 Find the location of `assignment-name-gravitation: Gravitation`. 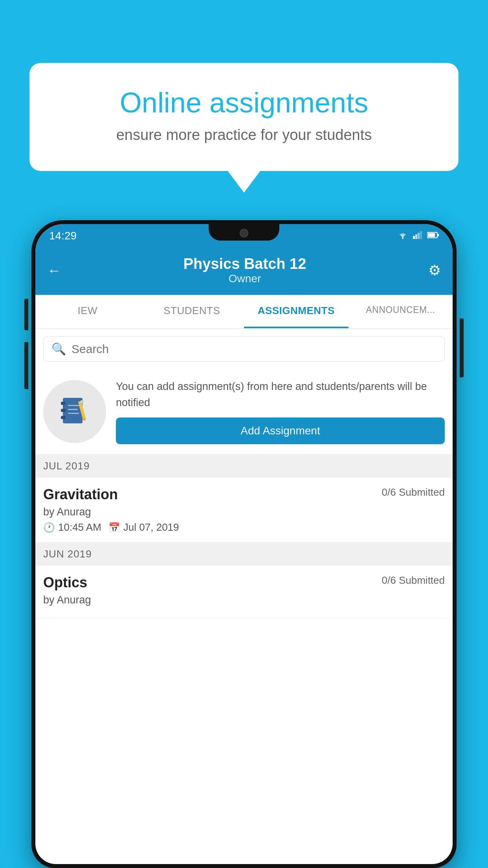

assignment-name-gravitation: Gravitation is located at coordinates (81, 495).